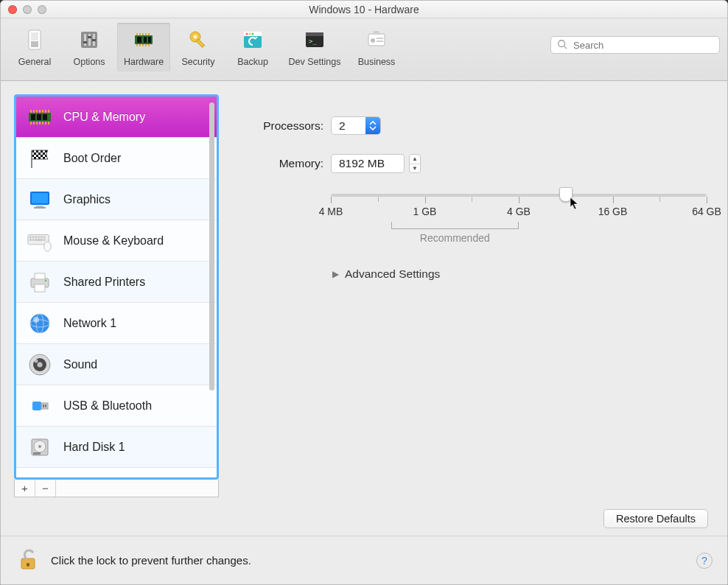 Image resolution: width=728 pixels, height=585 pixels. What do you see at coordinates (116, 323) in the screenshot?
I see `sidebar-item-network-1: Network 1` at bounding box center [116, 323].